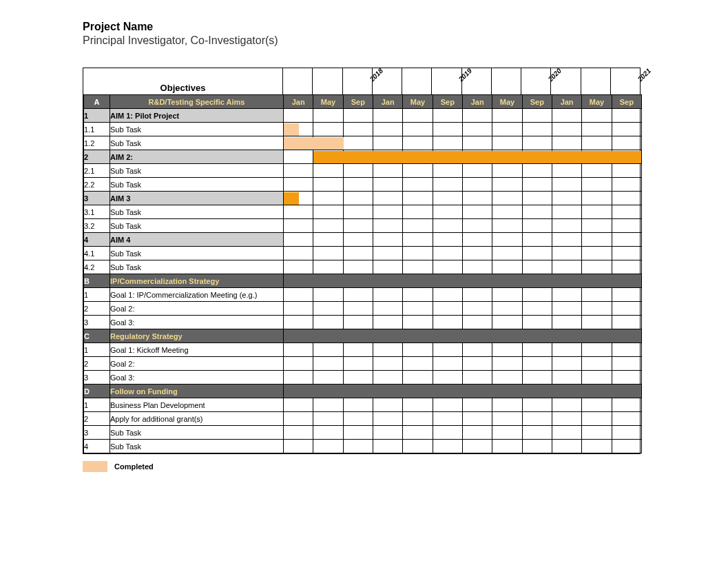  Describe the element at coordinates (95, 467) in the screenshot. I see `legend-swatch-completed` at that location.